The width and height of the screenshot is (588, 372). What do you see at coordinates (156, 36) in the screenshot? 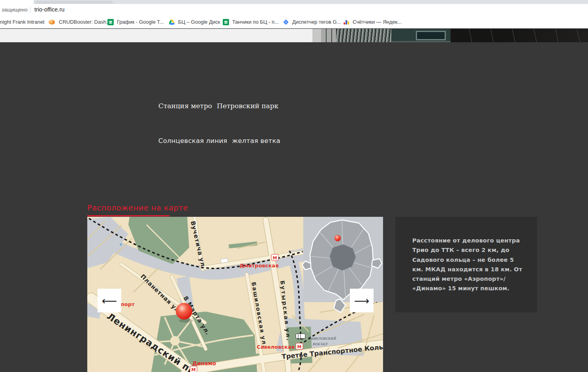
I see `page-top-strip` at bounding box center [156, 36].